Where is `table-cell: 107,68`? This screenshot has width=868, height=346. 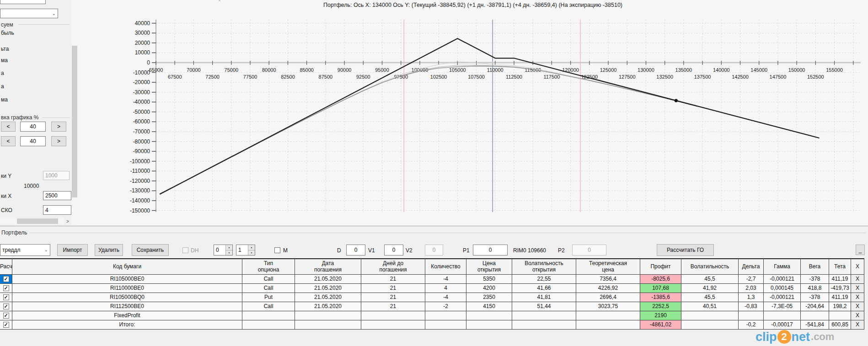
table-cell: 107,68 is located at coordinates (661, 288).